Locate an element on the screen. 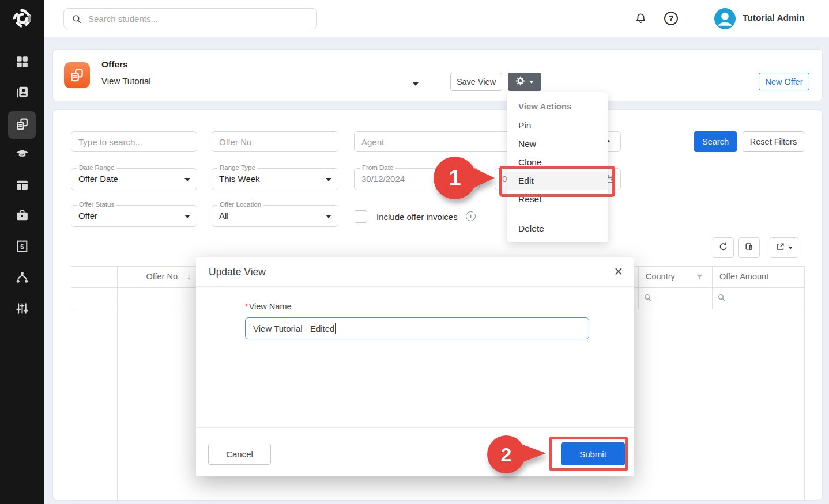 This screenshot has height=504, width=829. offers-module-icon is located at coordinates (77, 75).